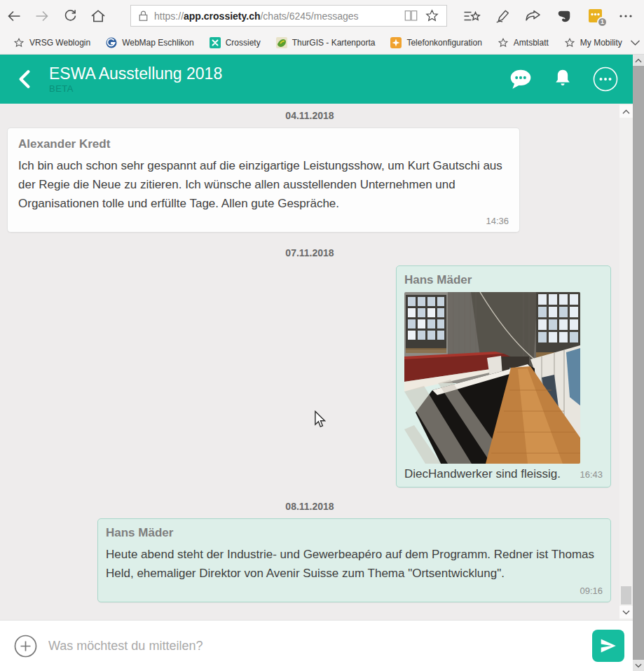  What do you see at coordinates (564, 16) in the screenshot?
I see `evernote-extension-button` at bounding box center [564, 16].